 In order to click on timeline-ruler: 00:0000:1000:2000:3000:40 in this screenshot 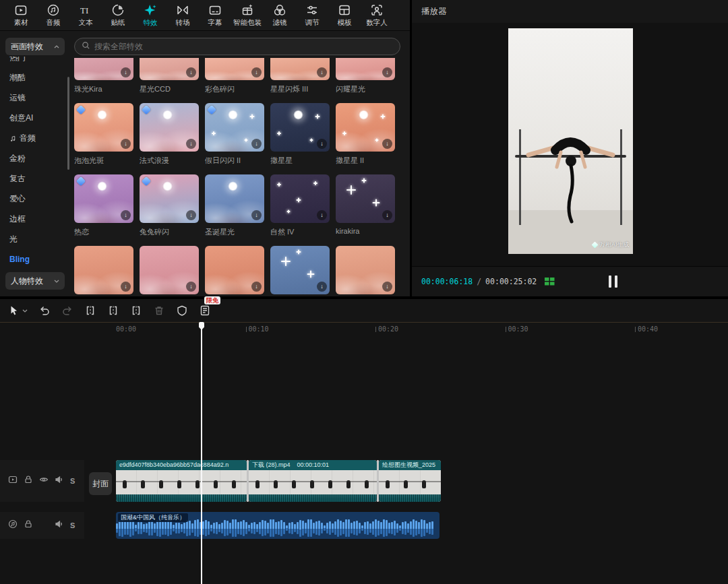, I will do `click(364, 327)`.